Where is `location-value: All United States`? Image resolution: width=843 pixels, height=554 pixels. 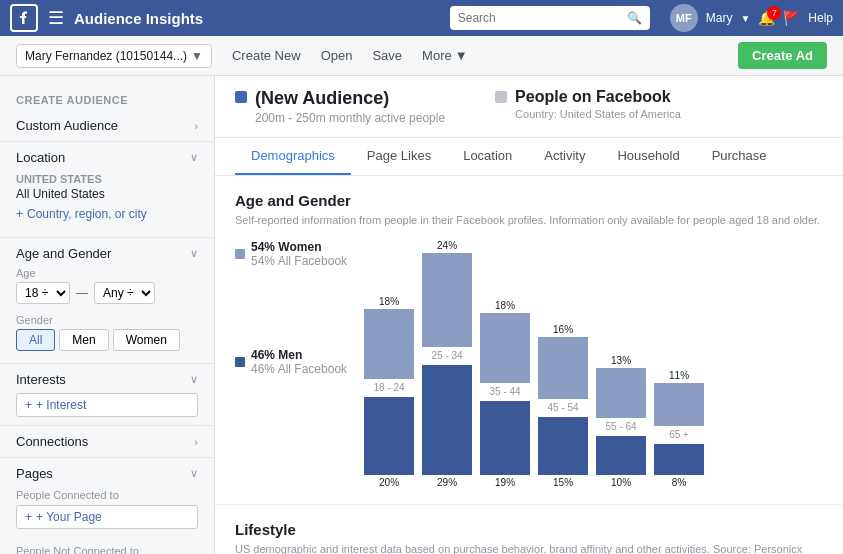
location-value: All United States is located at coordinates (107, 194).